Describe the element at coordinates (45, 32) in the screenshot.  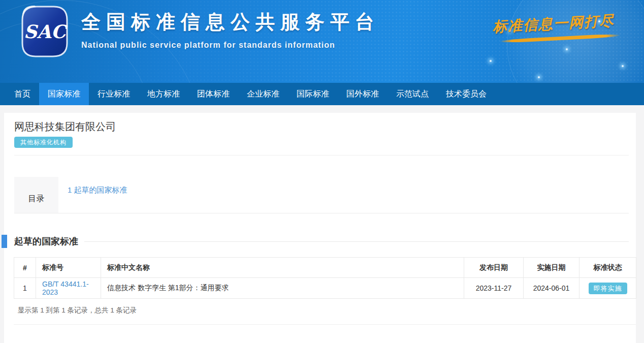
I see `sac-logo: SAC` at that location.